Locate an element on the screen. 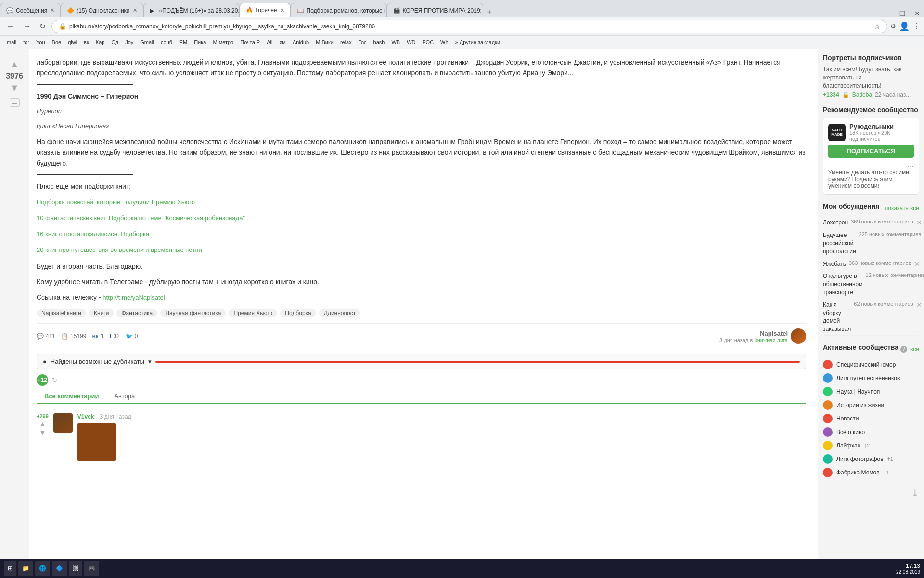 This screenshot has height=578, width=924. bookmark-coub: сouб is located at coordinates (167, 42).